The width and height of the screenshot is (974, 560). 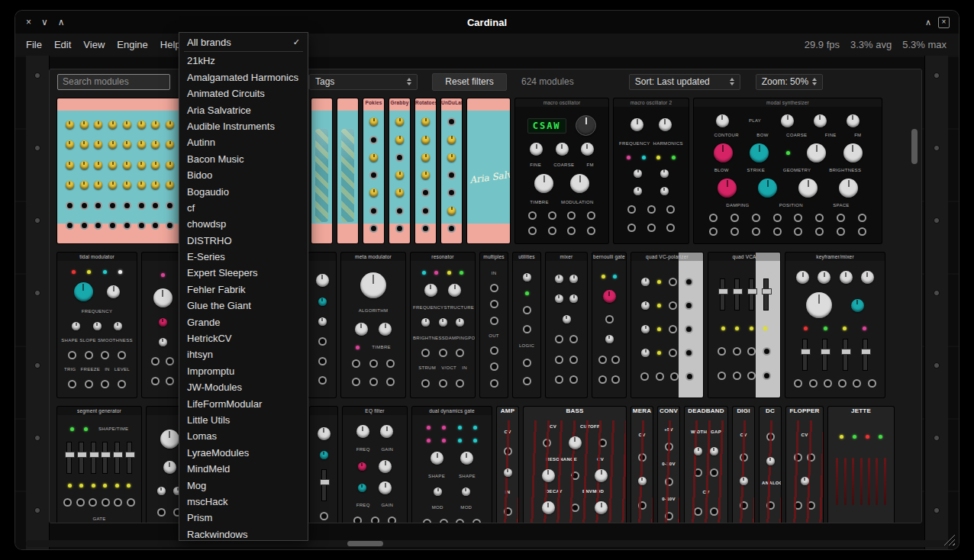 I want to click on module-jette: JETTE, so click(x=861, y=465).